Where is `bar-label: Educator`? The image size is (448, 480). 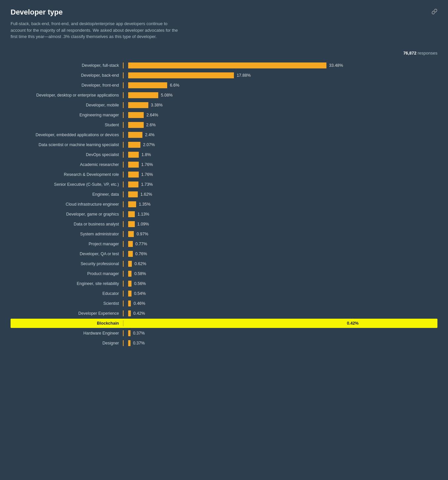 bar-label: Educator is located at coordinates (67, 294).